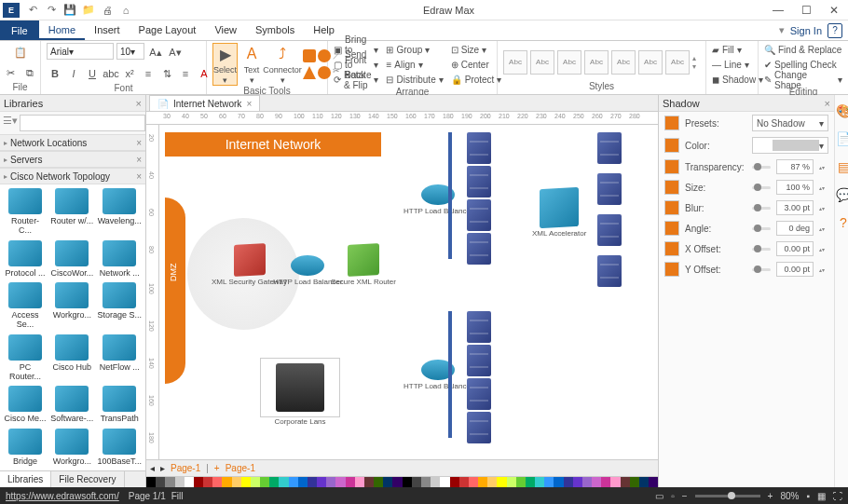 Image resolution: width=848 pixels, height=504 pixels. What do you see at coordinates (249, 104) in the screenshot?
I see `close-doc-icon: ×` at bounding box center [249, 104].